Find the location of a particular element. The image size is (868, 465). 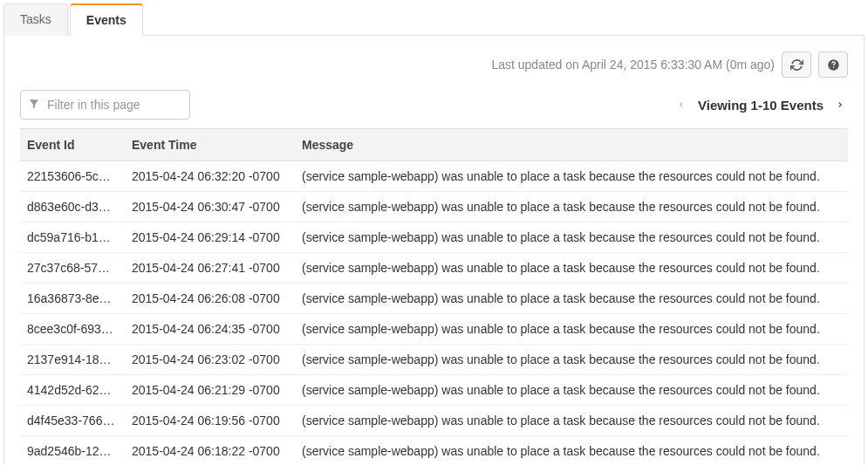

cell-event-time: 2015-04-24 06:21:29 -0700 is located at coordinates (209, 391).